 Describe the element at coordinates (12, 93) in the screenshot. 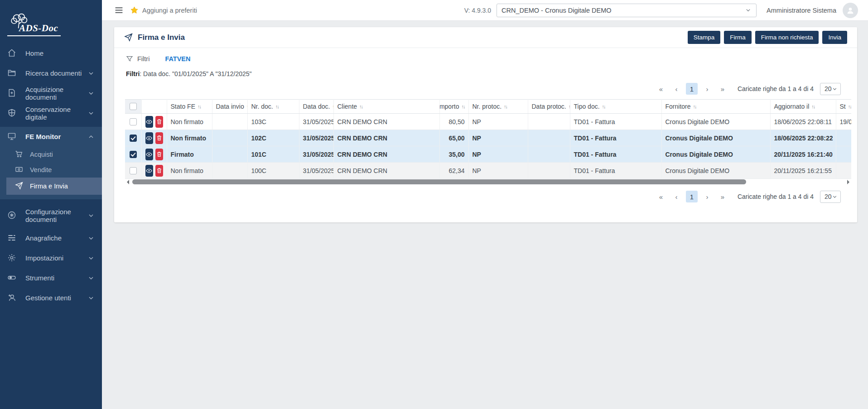

I see `document-add-icon` at that location.